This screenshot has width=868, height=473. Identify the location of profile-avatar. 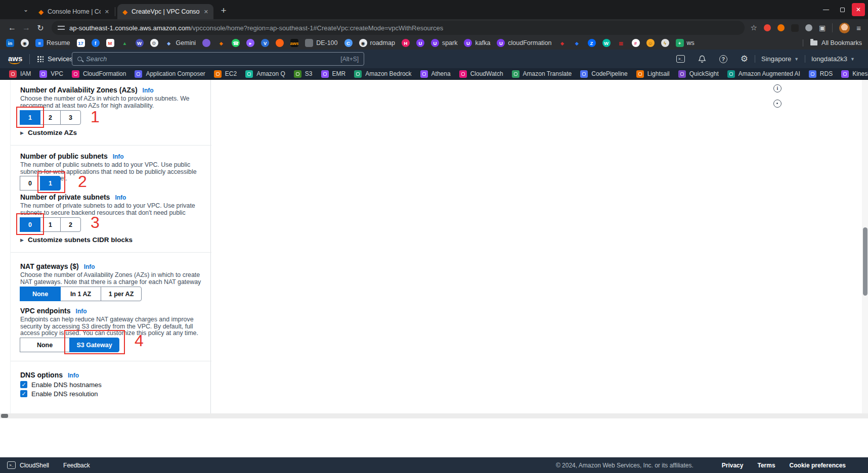
(845, 28).